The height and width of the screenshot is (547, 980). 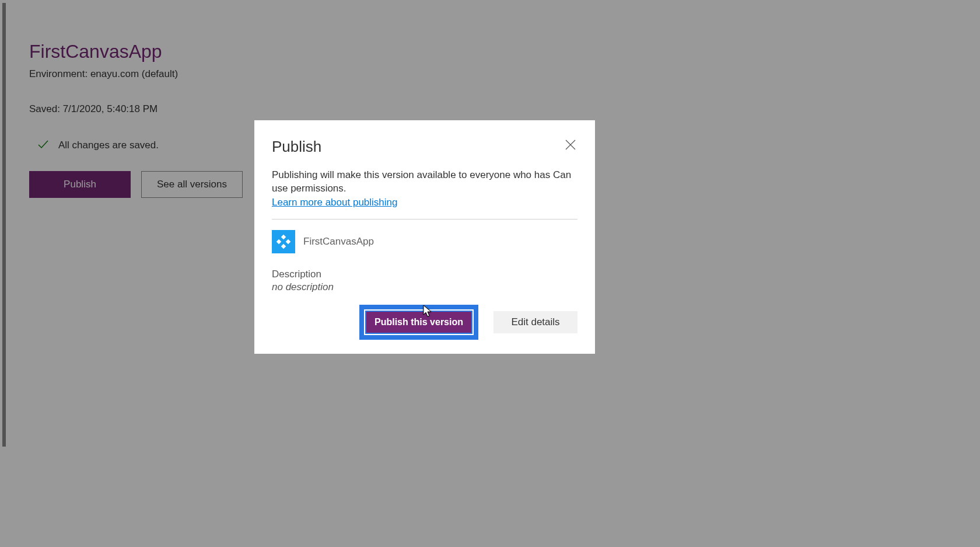 What do you see at coordinates (296, 147) in the screenshot?
I see `modal-title: Publish` at bounding box center [296, 147].